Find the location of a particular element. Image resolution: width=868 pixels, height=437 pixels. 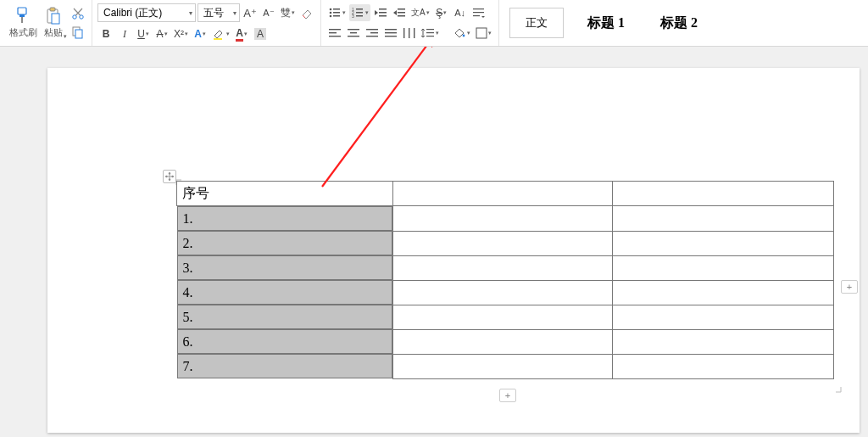

numbering-button: 123▾ is located at coordinates (359, 13).